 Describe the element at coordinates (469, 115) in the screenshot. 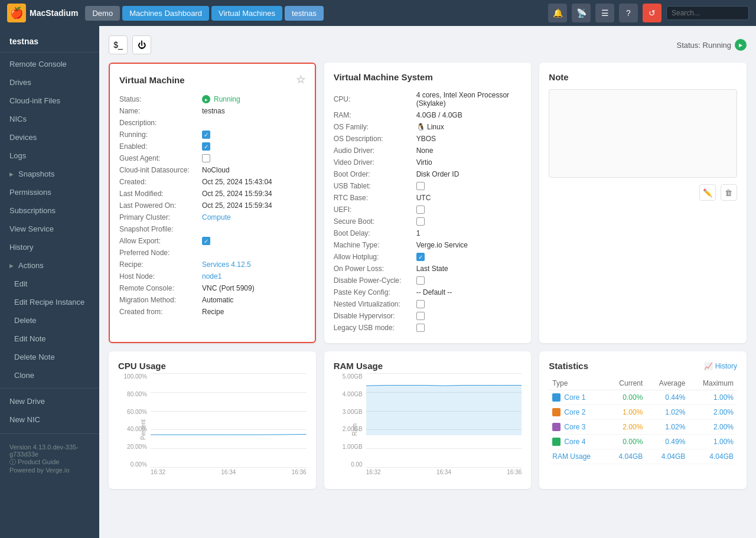

I see `sys-ram-value: 4.0GB / 4.0GB` at that location.